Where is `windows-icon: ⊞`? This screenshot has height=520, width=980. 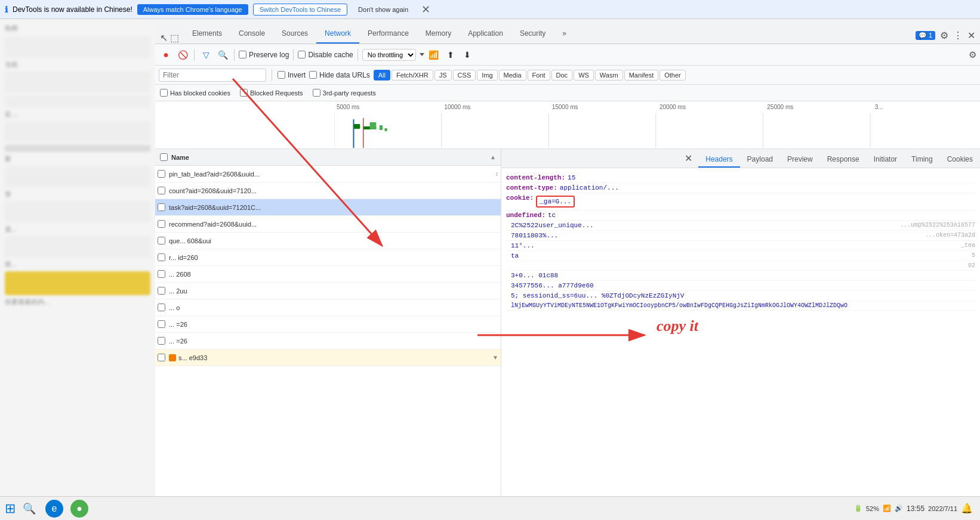 windows-icon: ⊞ is located at coordinates (10, 509).